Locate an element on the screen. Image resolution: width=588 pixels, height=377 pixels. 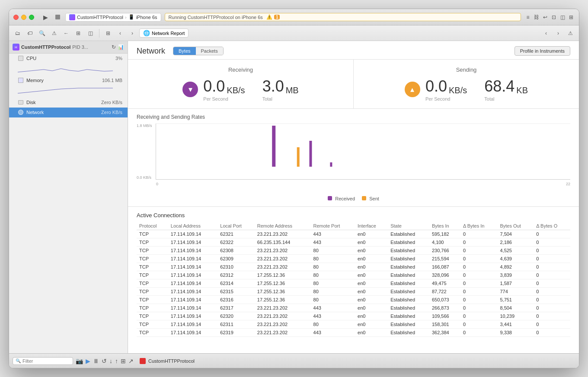
filter-input-container: 🔍 is located at coordinates (43, 361).